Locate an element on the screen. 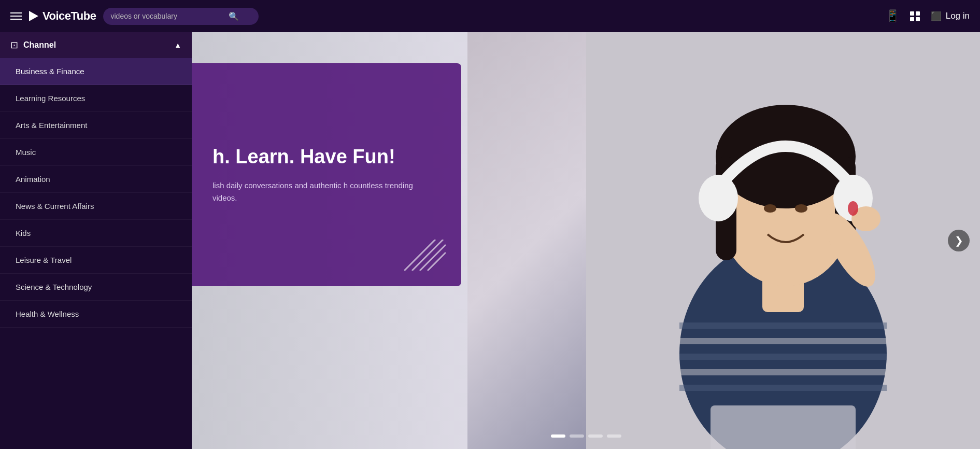 This screenshot has height=449, width=980. carousel-next-button: ❯ is located at coordinates (959, 241).